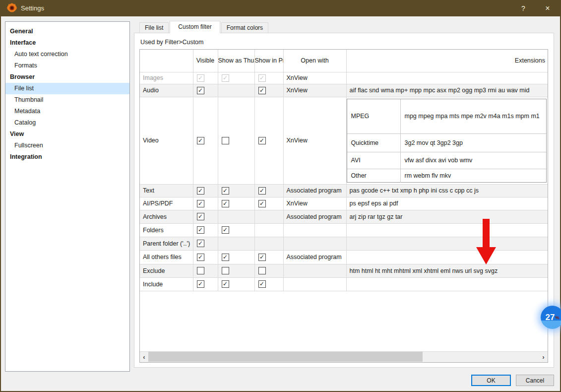 This screenshot has width=561, height=392. What do you see at coordinates (200, 271) in the screenshot?
I see `visible-checkbox` at bounding box center [200, 271].